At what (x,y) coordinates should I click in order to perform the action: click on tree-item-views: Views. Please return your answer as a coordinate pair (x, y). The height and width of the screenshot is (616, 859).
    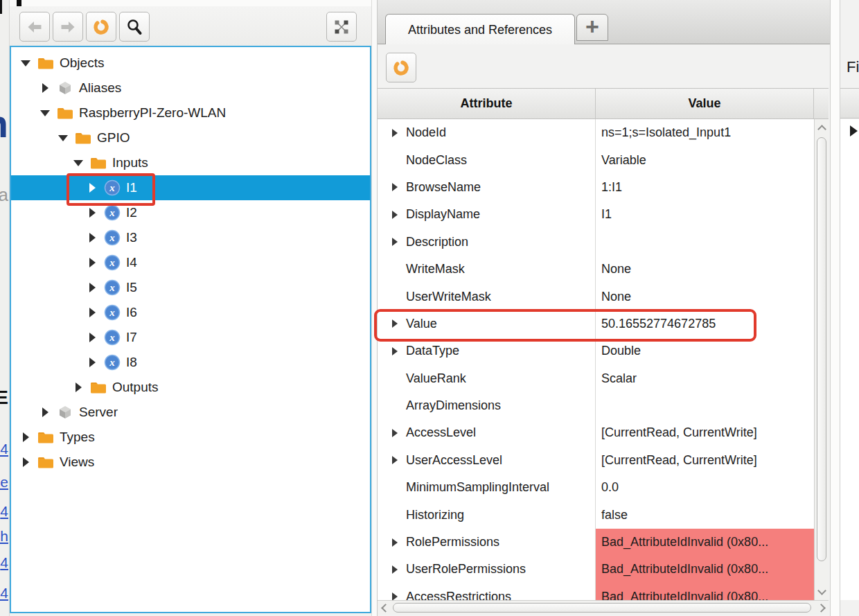
    Looking at the image, I should click on (191, 462).